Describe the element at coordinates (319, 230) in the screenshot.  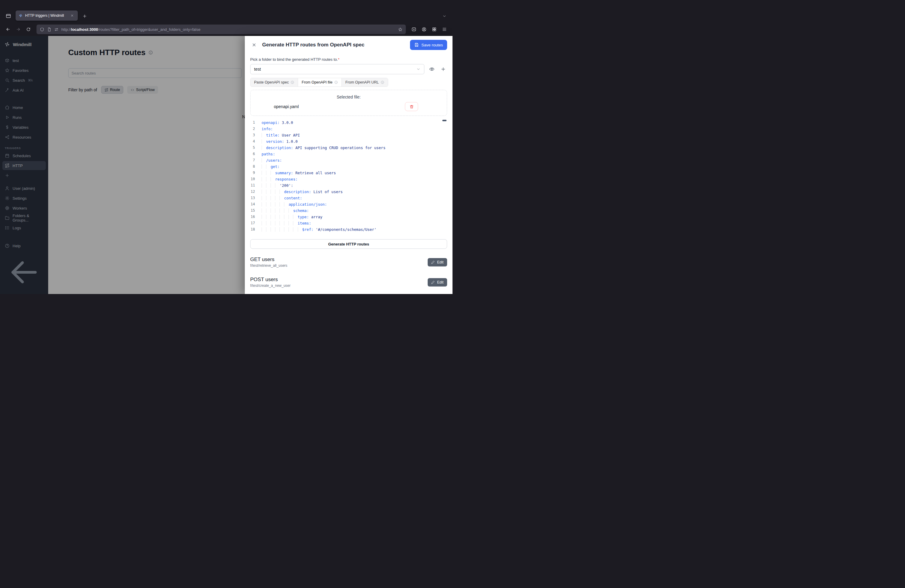
I see `line-content: $ref: '#/components/schemas/User'` at that location.